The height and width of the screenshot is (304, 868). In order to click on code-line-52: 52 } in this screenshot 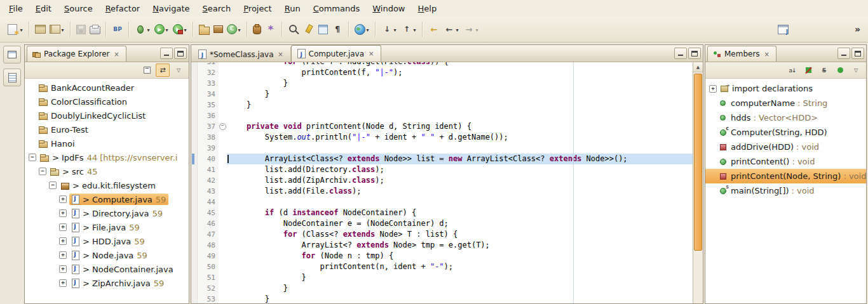, I will do `click(442, 288)`.